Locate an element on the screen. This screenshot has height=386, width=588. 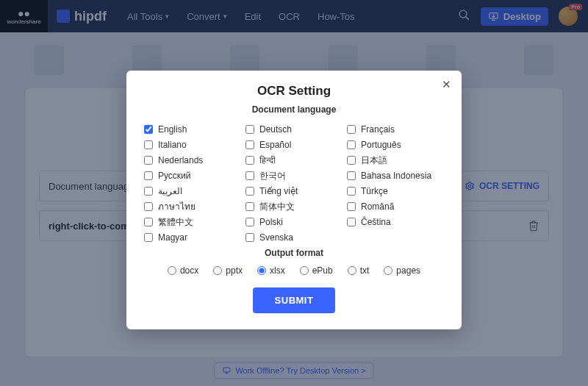
language-option: 한국어 is located at coordinates (294, 176).